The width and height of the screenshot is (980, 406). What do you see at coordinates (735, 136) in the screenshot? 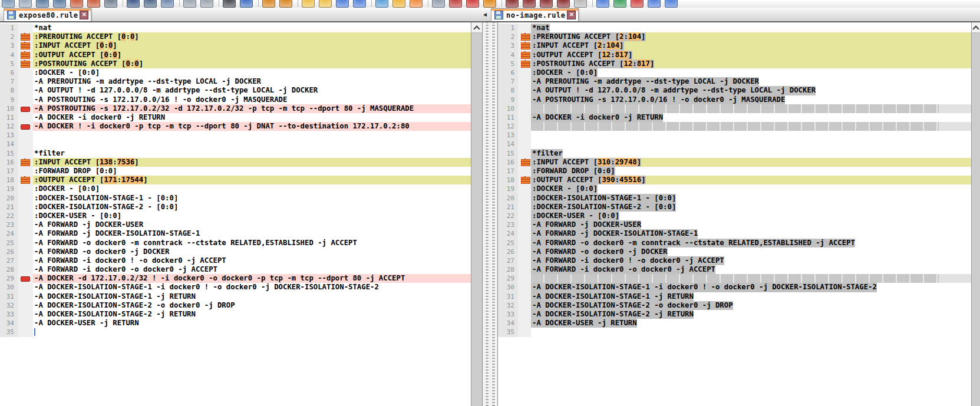
I see `code-line: 13` at bounding box center [735, 136].